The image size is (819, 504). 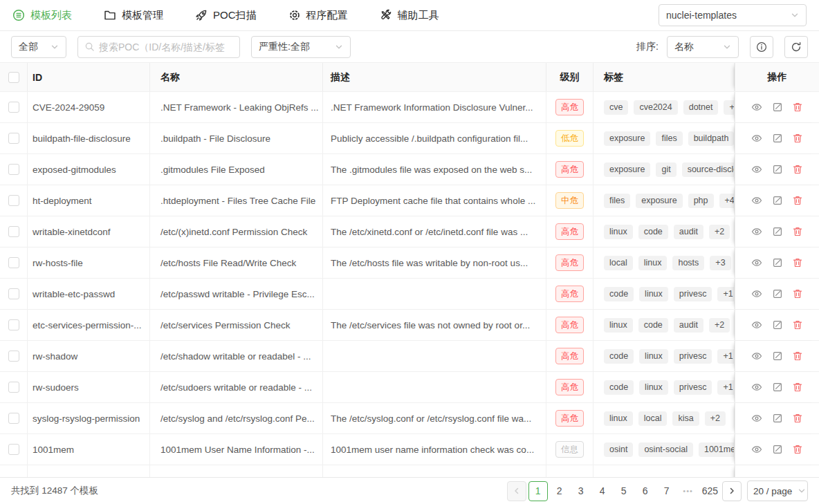 I want to click on tag: +4, so click(x=727, y=200).